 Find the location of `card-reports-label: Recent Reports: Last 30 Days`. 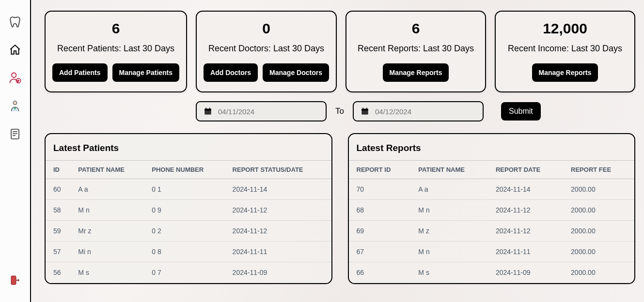

card-reports-label: Recent Reports: Last 30 Days is located at coordinates (416, 48).